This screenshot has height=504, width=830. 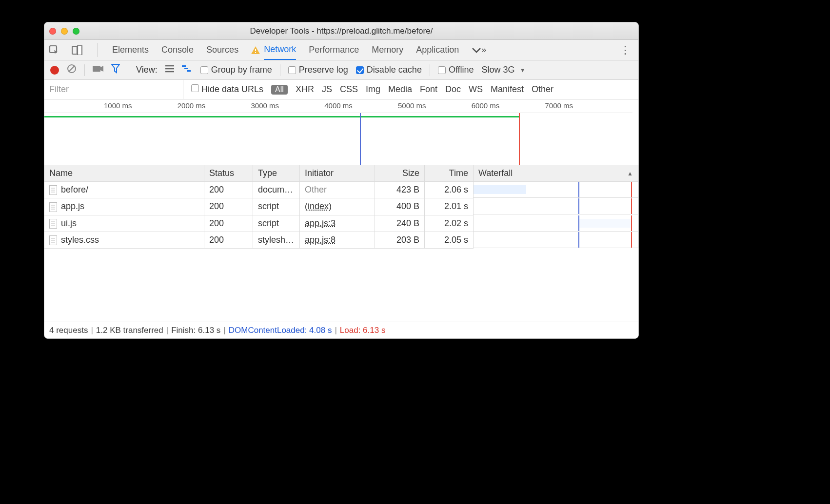 What do you see at coordinates (449, 224) in the screenshot?
I see `request-time: 2.02 s` at bounding box center [449, 224].